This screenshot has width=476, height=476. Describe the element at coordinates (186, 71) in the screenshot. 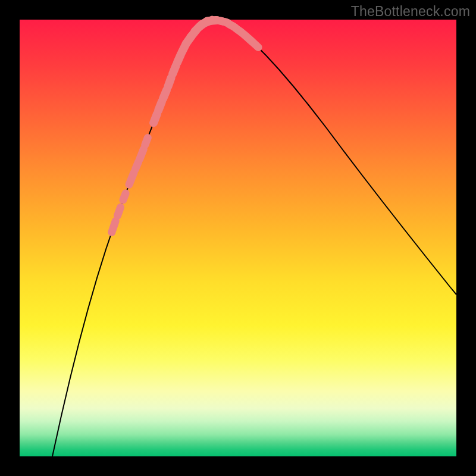

I see `marker-valley-fill` at that location.